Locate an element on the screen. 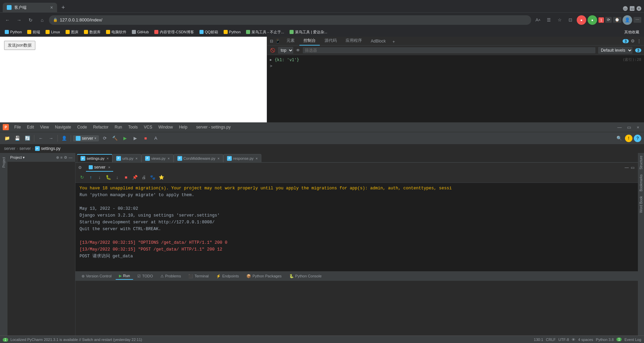  project-sidebar-label: Project is located at coordinates (4, 162).